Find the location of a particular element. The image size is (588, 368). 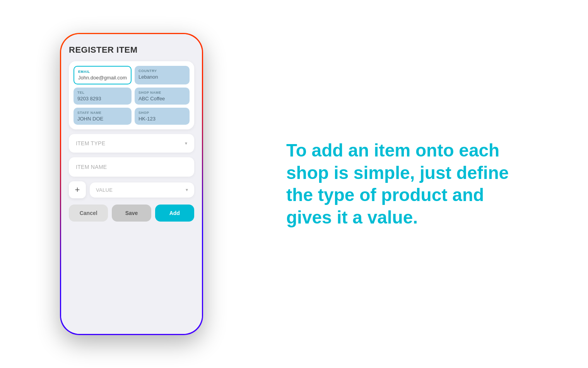

shop-field: SHOP HK-123 is located at coordinates (162, 116).